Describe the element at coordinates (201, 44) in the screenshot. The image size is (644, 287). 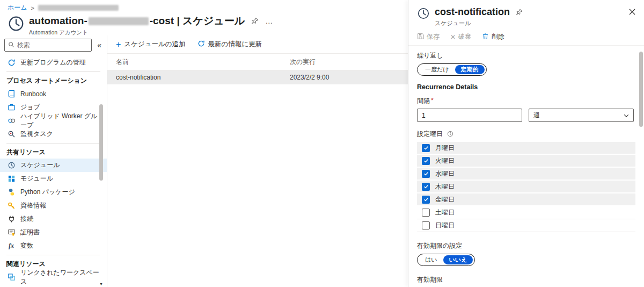
I see `refresh-icon` at that location.